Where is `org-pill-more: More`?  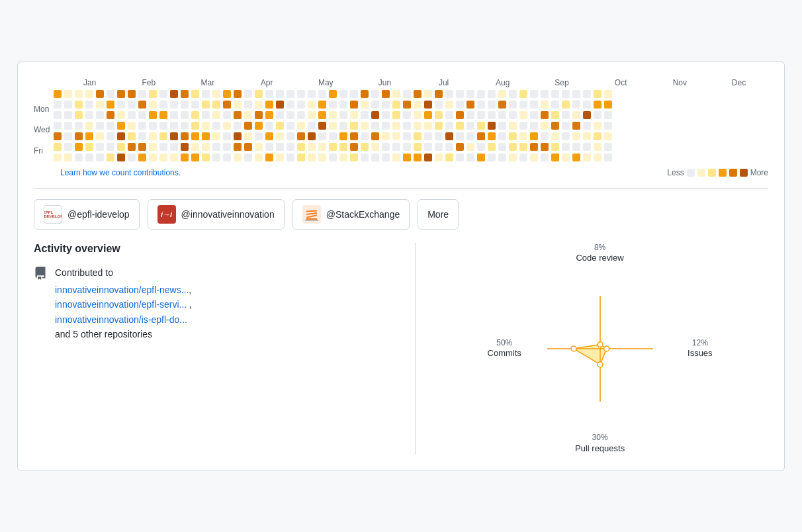 org-pill-more: More is located at coordinates (438, 214).